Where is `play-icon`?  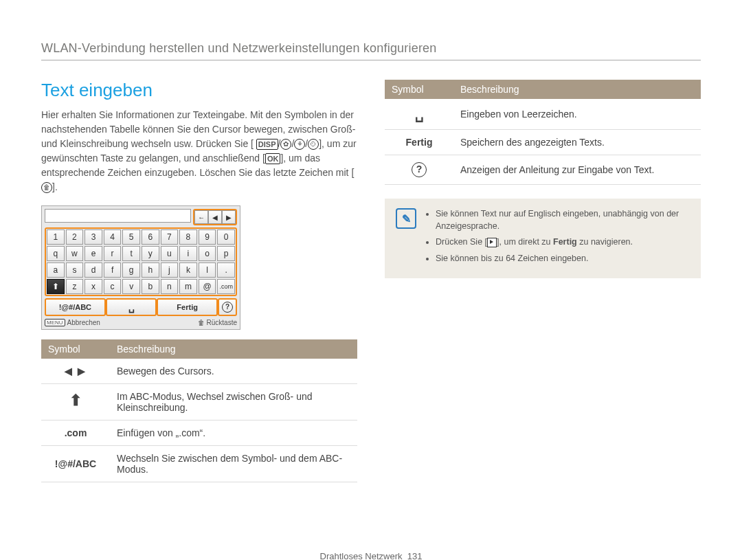
play-icon is located at coordinates (492, 243).